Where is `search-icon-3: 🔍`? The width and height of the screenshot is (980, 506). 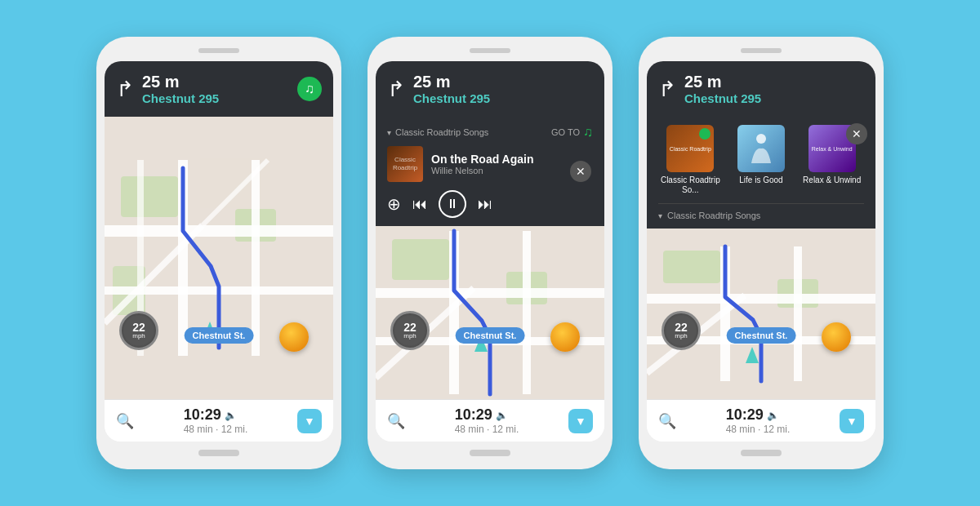 search-icon-3: 🔍 is located at coordinates (667, 421).